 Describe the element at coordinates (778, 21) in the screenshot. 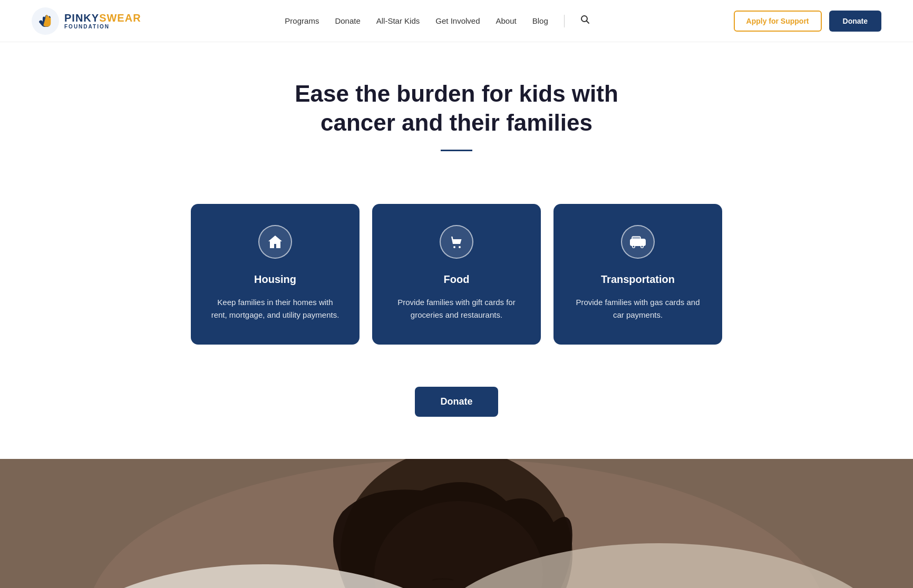

I see `apply-for-support-button: Apply for Support` at that location.